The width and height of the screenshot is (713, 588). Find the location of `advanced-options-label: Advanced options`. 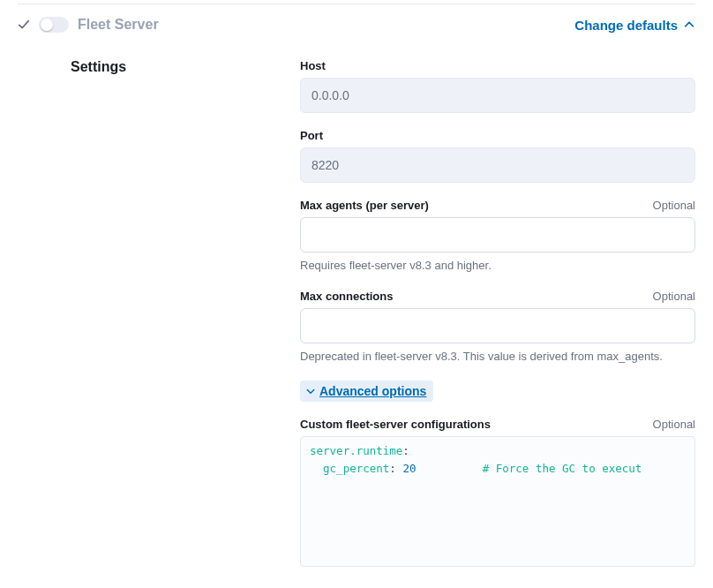

advanced-options-label: Advanced options is located at coordinates (372, 391).